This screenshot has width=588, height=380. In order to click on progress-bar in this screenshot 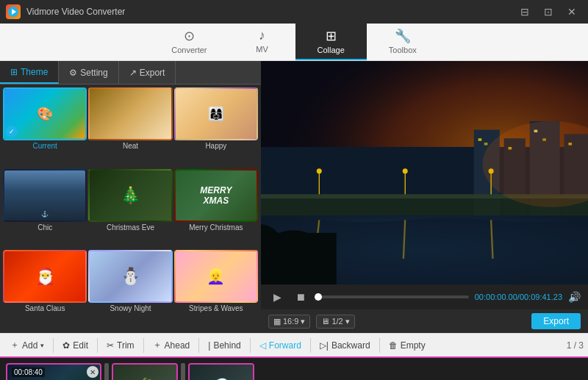, I will do `click(392, 297)`.